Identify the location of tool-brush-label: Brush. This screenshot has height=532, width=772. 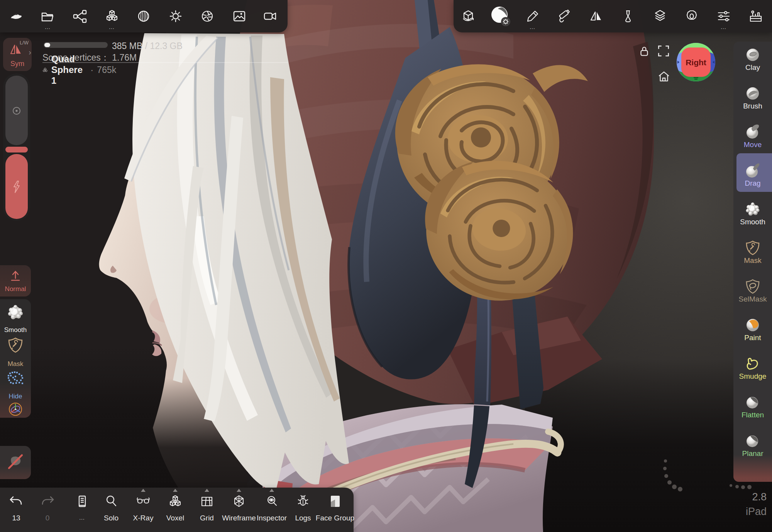
(753, 106).